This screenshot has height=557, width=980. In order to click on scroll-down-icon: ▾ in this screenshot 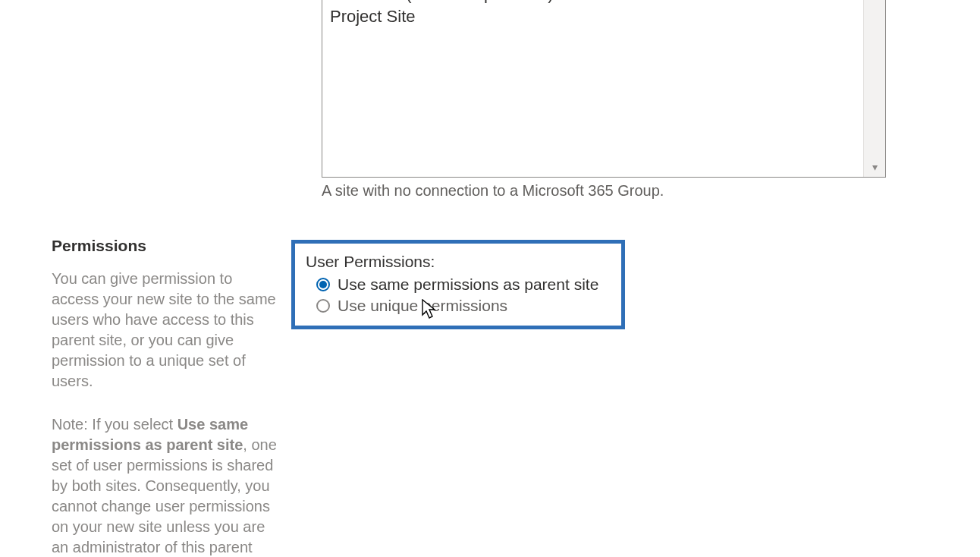, I will do `click(875, 167)`.